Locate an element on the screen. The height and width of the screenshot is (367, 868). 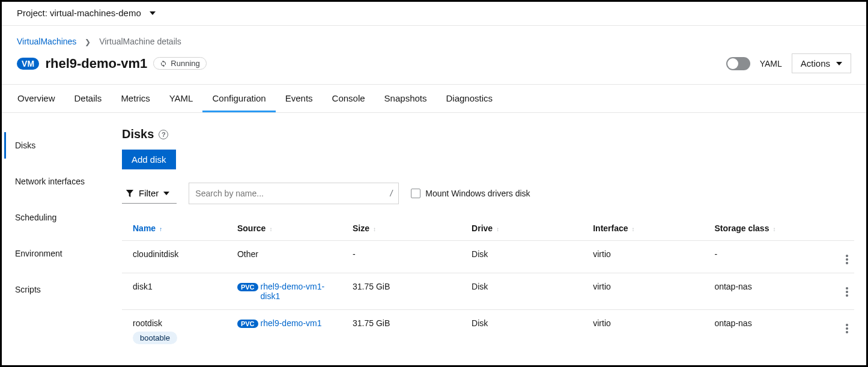
pvc-link: rhel9-demo-vm1 is located at coordinates (291, 323).